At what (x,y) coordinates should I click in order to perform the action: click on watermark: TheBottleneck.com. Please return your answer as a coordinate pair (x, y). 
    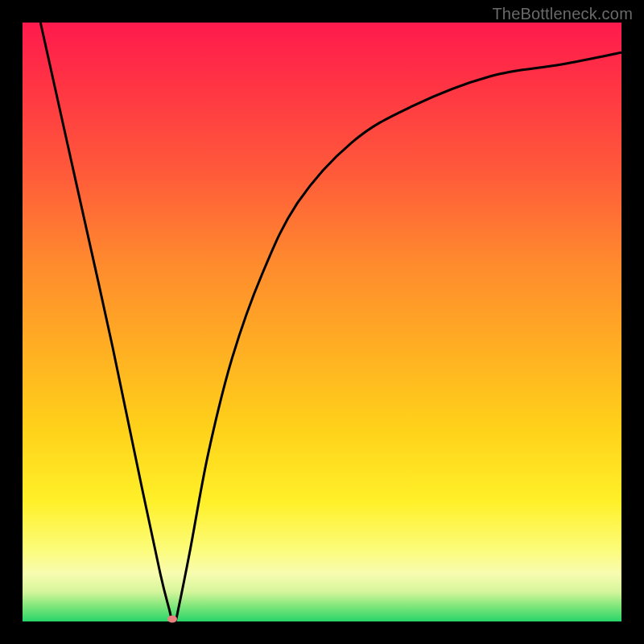
    Looking at the image, I should click on (562, 14).